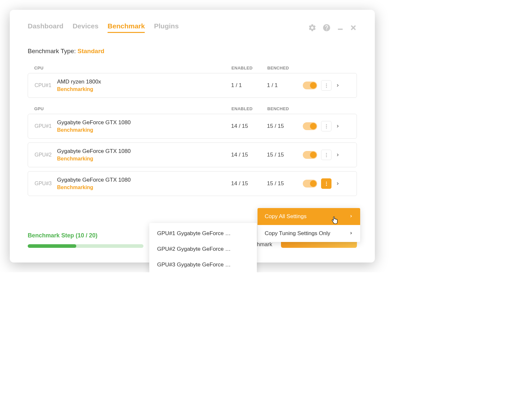 This screenshot has height=420, width=515. What do you see at coordinates (85, 246) in the screenshot?
I see `progress-bar` at bounding box center [85, 246].